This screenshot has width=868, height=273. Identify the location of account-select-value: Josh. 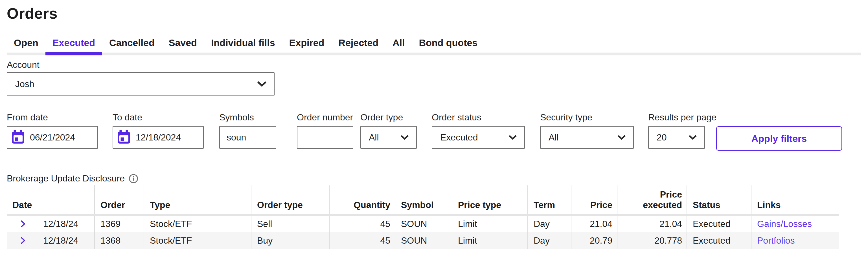
(25, 84).